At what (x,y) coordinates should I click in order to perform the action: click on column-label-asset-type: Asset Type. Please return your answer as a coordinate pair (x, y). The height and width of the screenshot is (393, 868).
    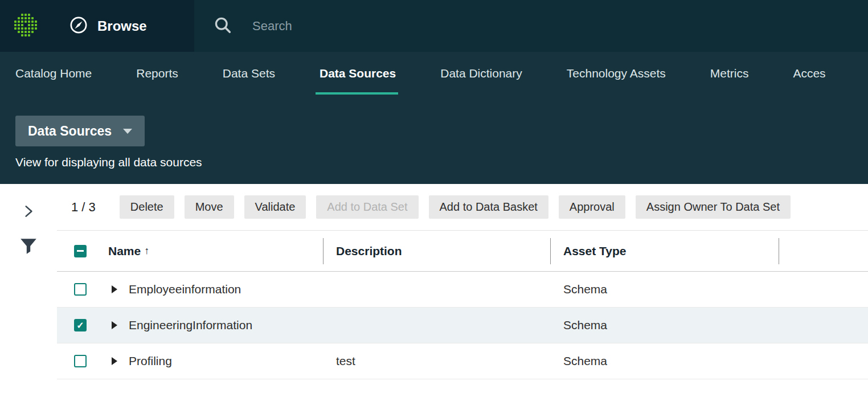
    Looking at the image, I should click on (595, 251).